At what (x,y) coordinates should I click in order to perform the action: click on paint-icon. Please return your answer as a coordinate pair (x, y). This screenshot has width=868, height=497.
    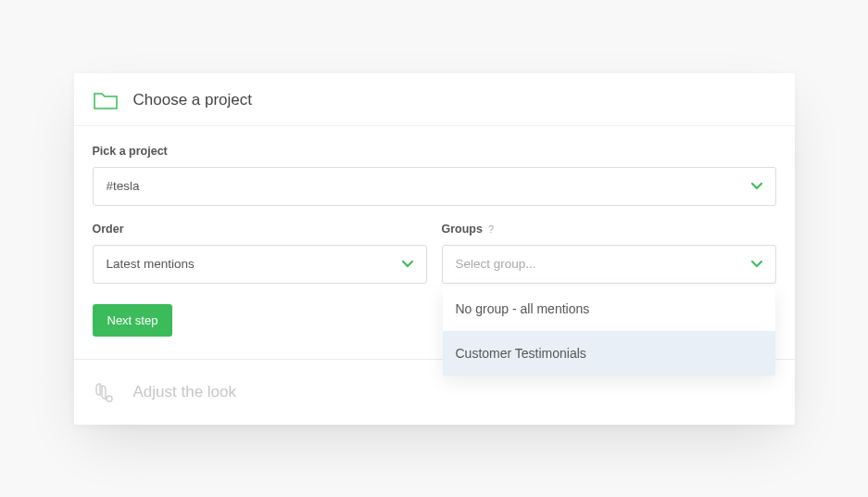
    Looking at the image, I should click on (106, 392).